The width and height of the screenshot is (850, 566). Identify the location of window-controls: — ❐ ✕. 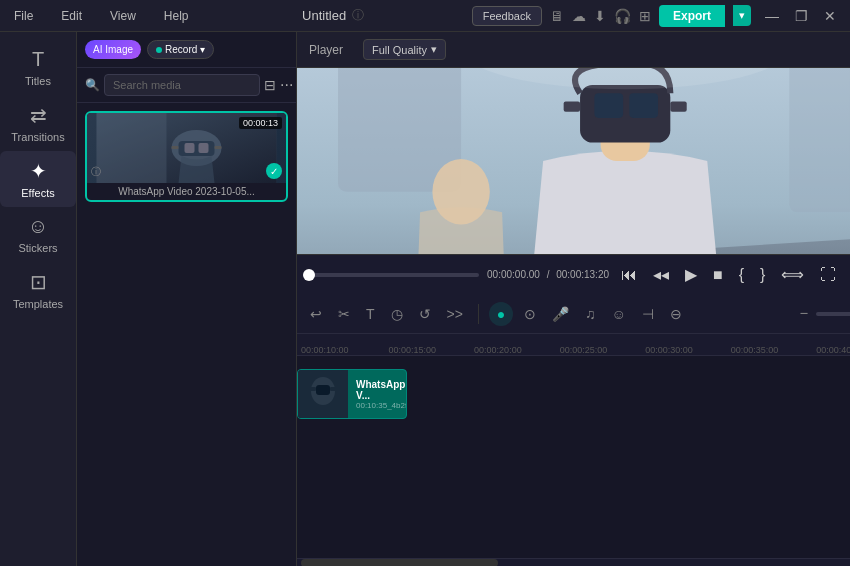
(800, 16).